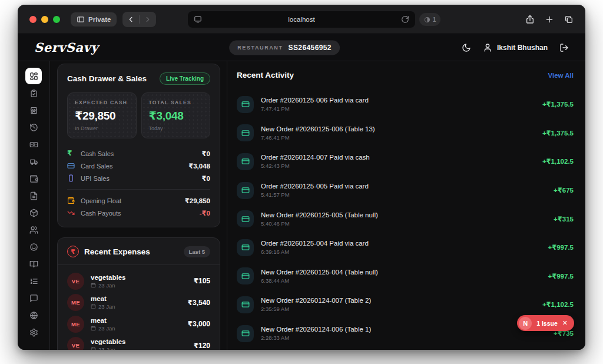  What do you see at coordinates (205, 213) in the screenshot?
I see `drawer-row-value: -₹0` at bounding box center [205, 213].